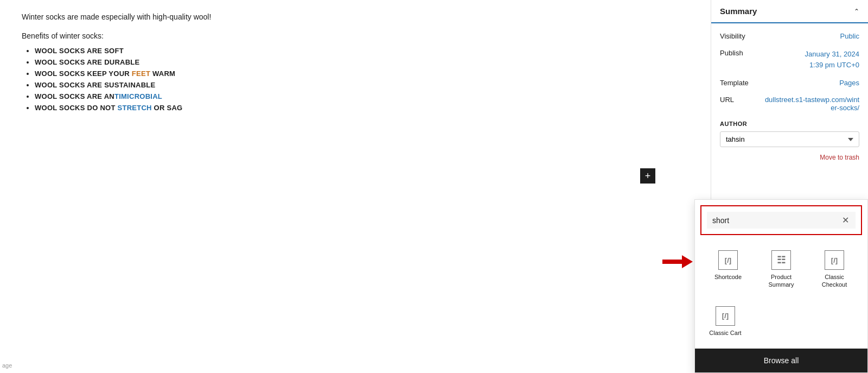  Describe the element at coordinates (790, 12) in the screenshot. I see `summary-panel-header: Summary ⌃` at that location.